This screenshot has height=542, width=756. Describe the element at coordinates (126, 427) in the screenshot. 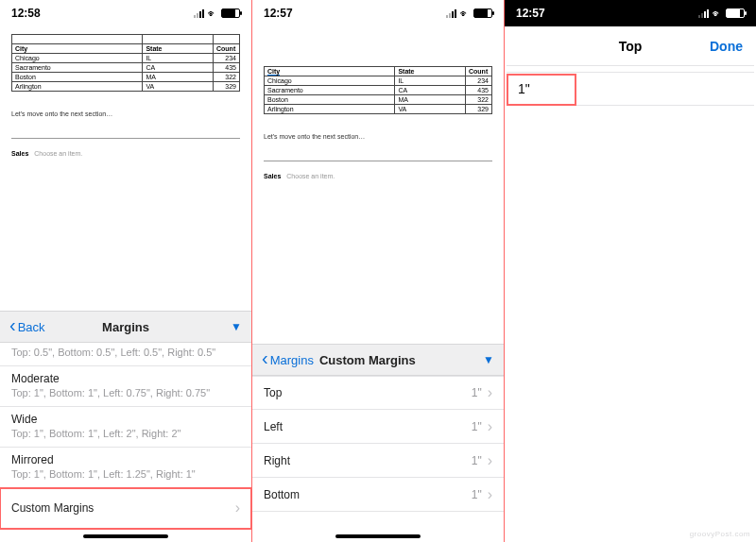

I see `margin-option-wide: Wide Top: 1", Bottom: 1", Left: 2", Righ…` at that location.